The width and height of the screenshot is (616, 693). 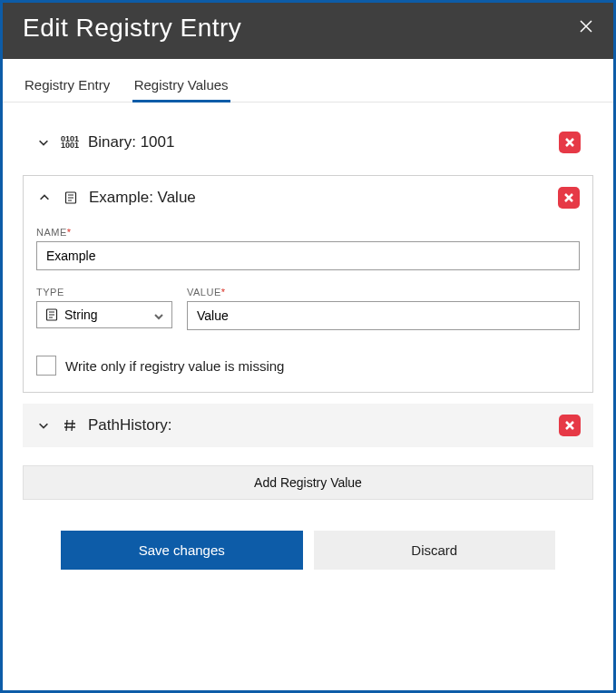 What do you see at coordinates (308, 425) in the screenshot?
I see `item-header: PathHistory:` at bounding box center [308, 425].